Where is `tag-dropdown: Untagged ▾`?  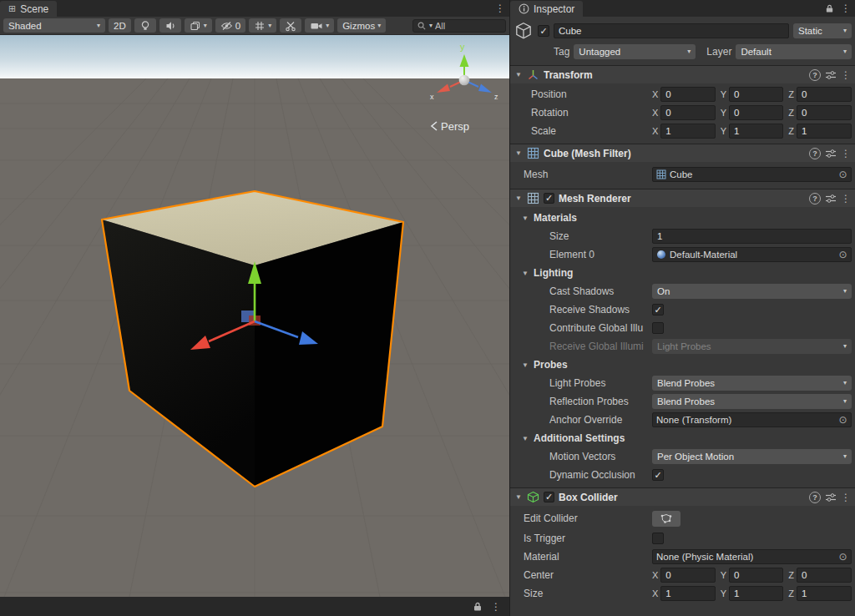 tag-dropdown: Untagged ▾ is located at coordinates (635, 52).